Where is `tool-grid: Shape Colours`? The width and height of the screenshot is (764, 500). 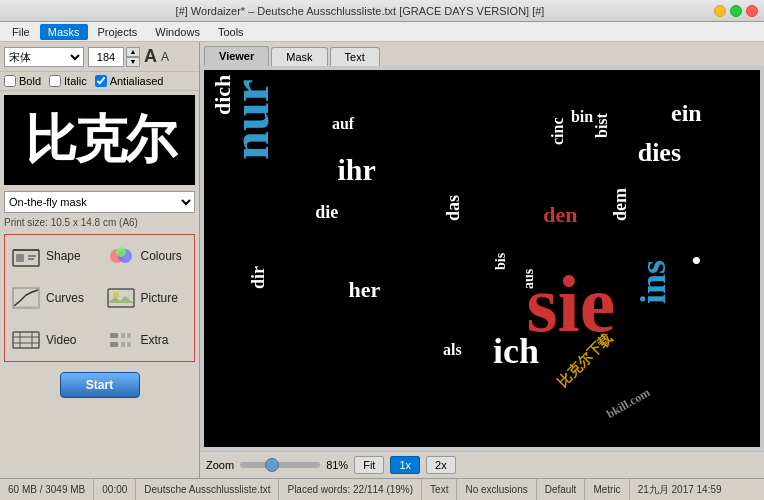
tool-grid: Shape Colours is located at coordinates (100, 298).